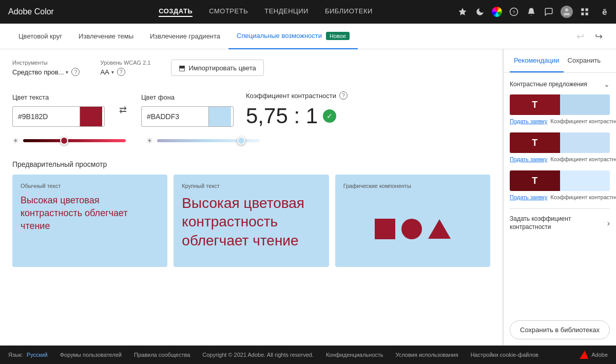  I want to click on set-contrast-label: Задать коэффициент контрастности, so click(559, 223).